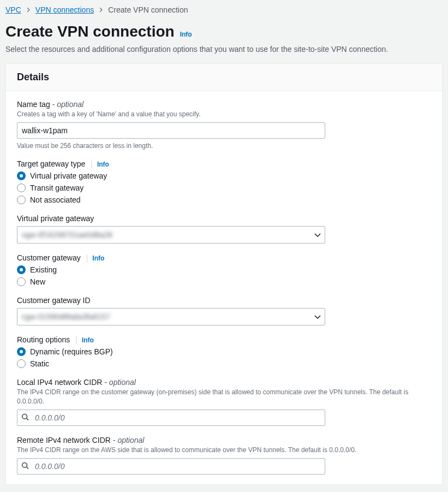 This screenshot has height=492, width=448. What do you see at coordinates (224, 270) in the screenshot?
I see `radio-existing: Existing` at bounding box center [224, 270].